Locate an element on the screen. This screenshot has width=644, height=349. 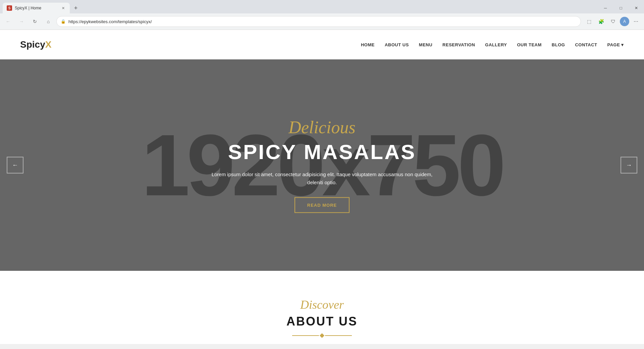
nav-links: HOME ABOUT US MENU RESERVATION GALLERY O… is located at coordinates (492, 45).